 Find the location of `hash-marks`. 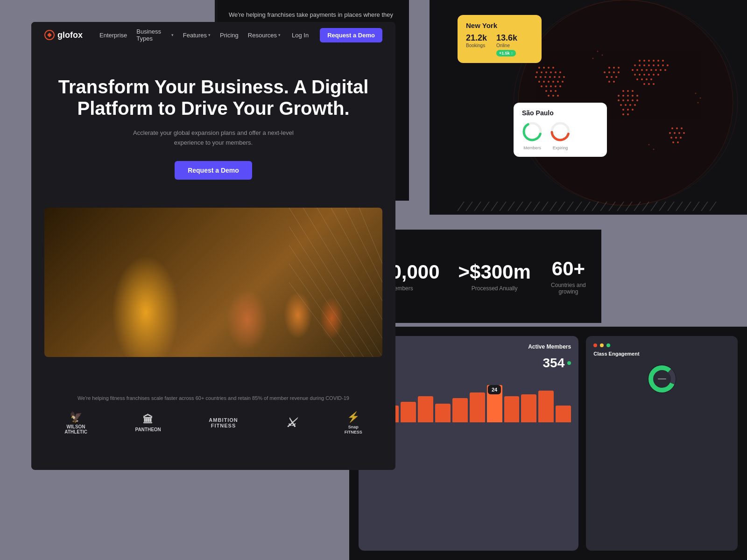

hash-marks is located at coordinates (588, 206).